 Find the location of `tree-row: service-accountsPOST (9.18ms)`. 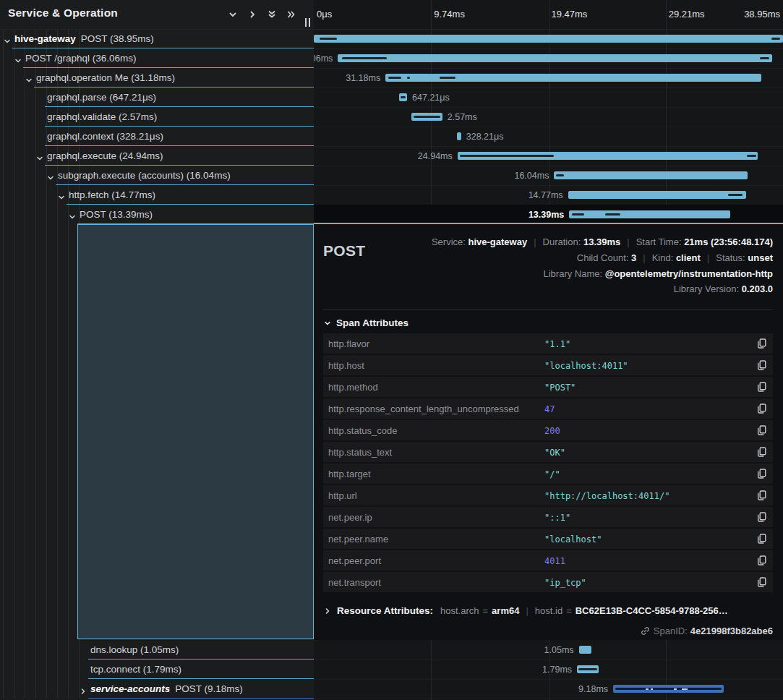

tree-row: service-accountsPOST (9.18ms) is located at coordinates (157, 688).